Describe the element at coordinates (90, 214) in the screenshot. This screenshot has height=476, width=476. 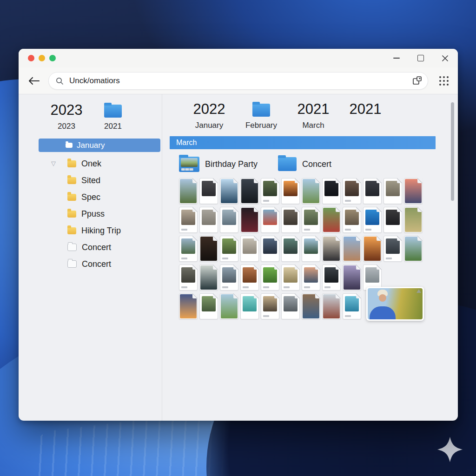
I see `sidebar-item-ppuss: Ppuss` at that location.